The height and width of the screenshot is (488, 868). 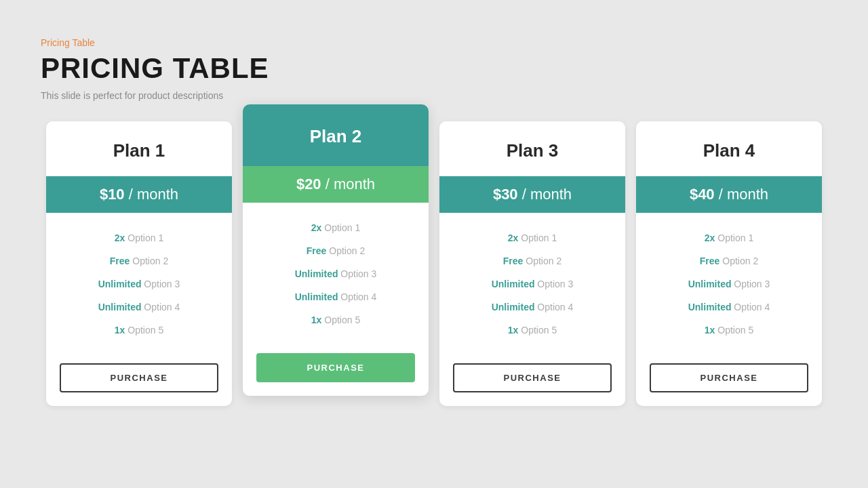 What do you see at coordinates (532, 238) in the screenshot?
I see `feature-row-plan3-0: 2x Option 1` at bounding box center [532, 238].